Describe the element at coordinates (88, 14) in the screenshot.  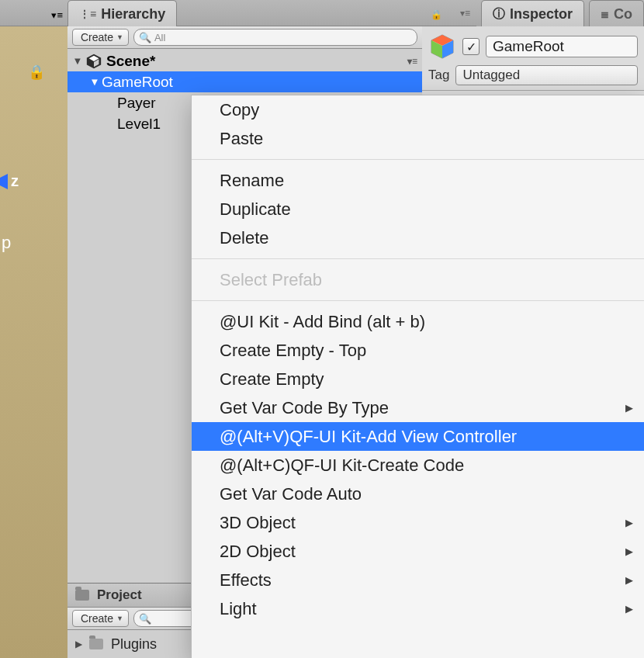
I see `hierarchy-icon: ⋮≡` at that location.